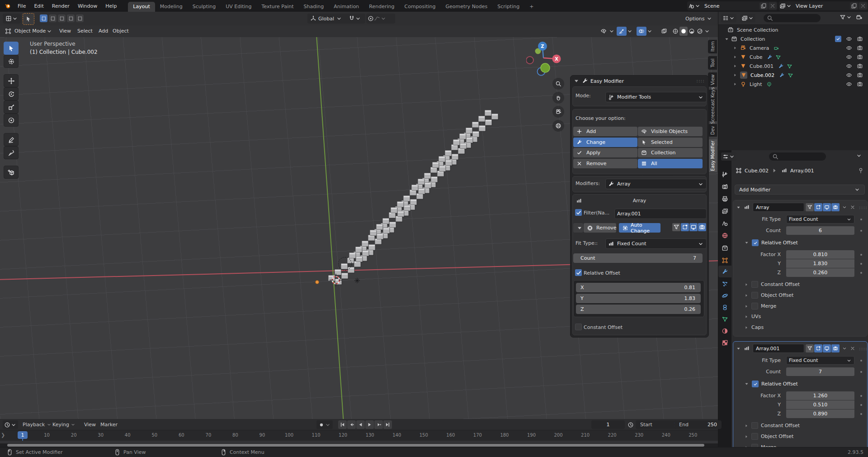 This screenshot has height=457, width=868. I want to click on snap-dropdown, so click(356, 19).